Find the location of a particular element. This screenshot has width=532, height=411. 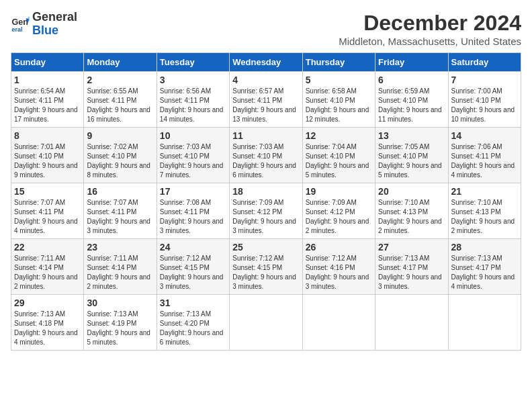

day-number: 23 is located at coordinates (120, 247).